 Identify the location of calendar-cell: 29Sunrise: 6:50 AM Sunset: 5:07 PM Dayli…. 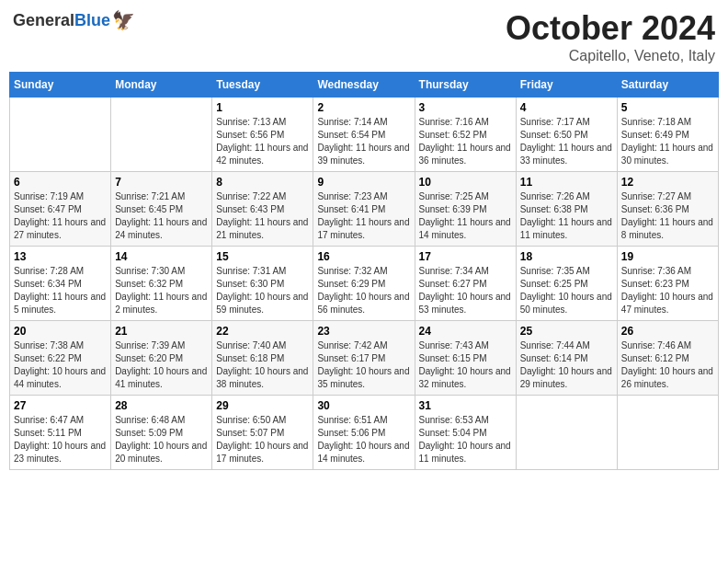
(263, 432).